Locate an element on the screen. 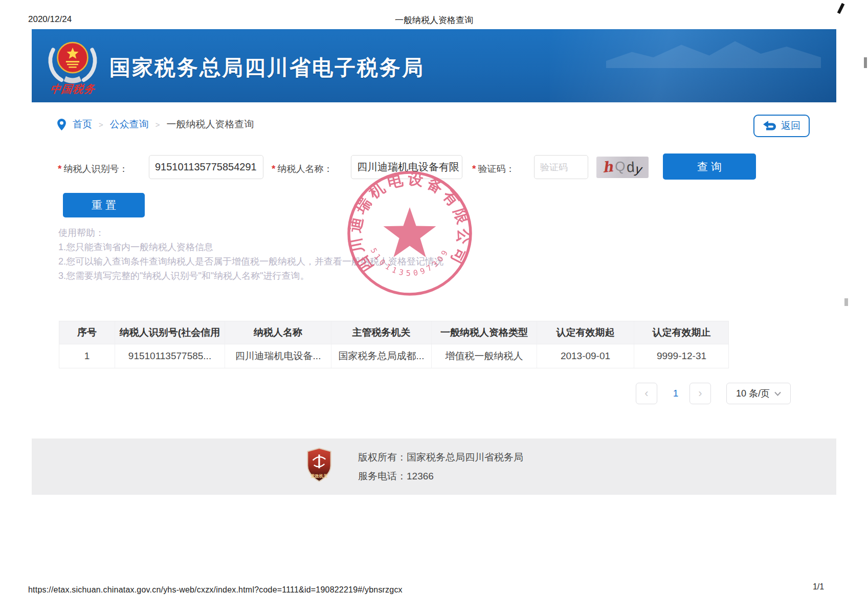 The width and height of the screenshot is (868, 614). captcha-char: d is located at coordinates (630, 168).